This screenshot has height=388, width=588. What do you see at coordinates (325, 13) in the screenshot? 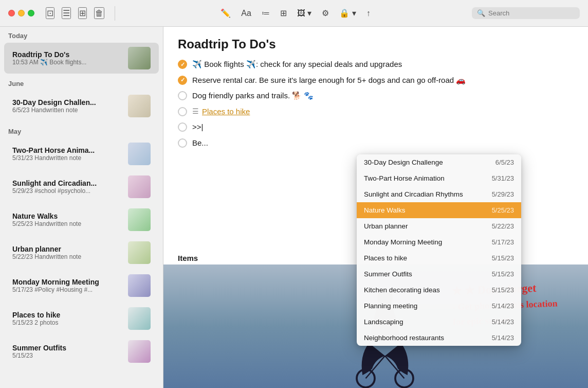
I see `collab-button: ⚙` at bounding box center [325, 13].